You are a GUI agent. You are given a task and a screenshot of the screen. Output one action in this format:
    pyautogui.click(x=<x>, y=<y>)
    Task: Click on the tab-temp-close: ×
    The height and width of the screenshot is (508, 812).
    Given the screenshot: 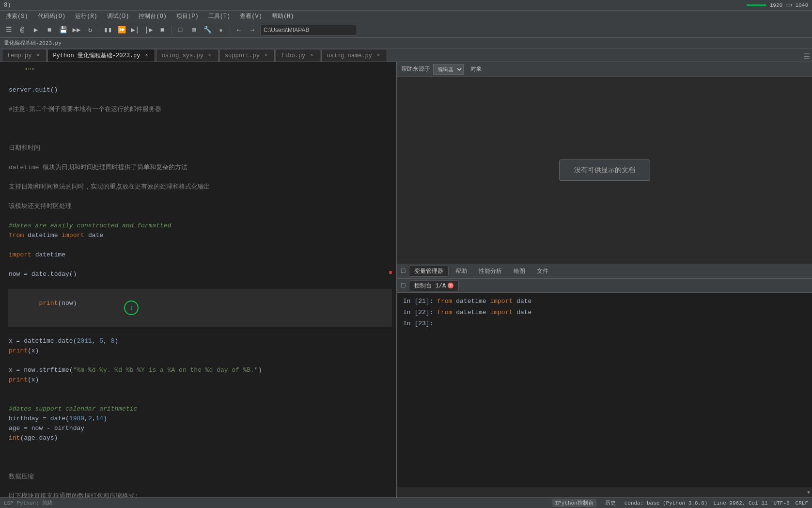 What is the action you would take?
    pyautogui.click(x=38, y=56)
    